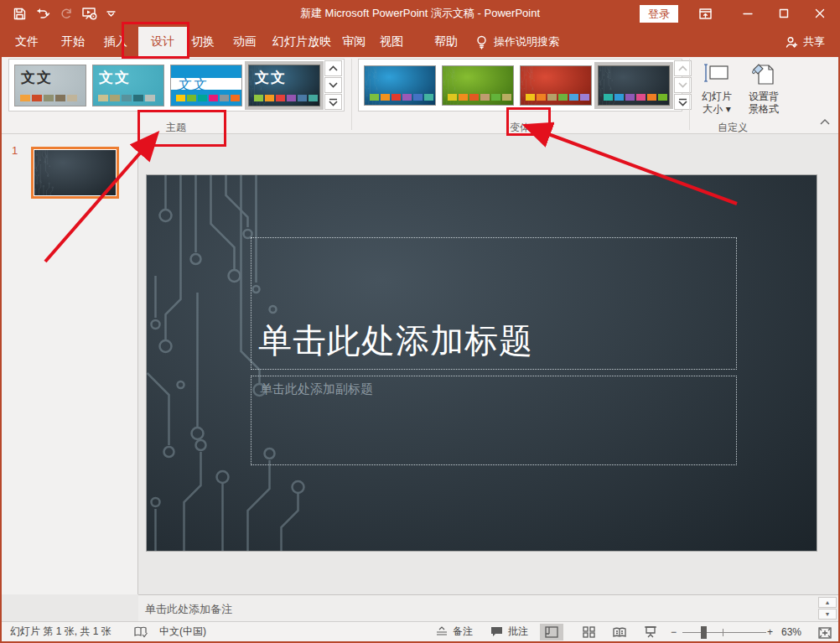  What do you see at coordinates (189, 609) in the screenshot?
I see `notes-placeholder: 单击此处添加备注` at bounding box center [189, 609].